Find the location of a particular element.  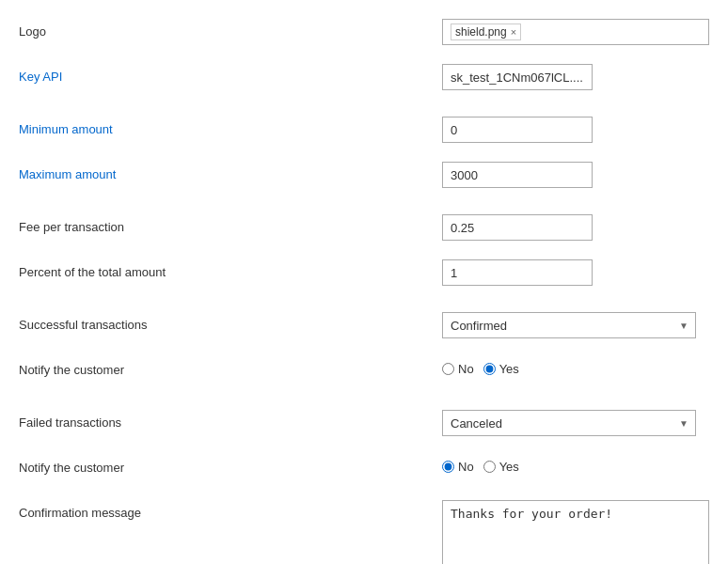

notify-customer-2-radio-group: No Yes is located at coordinates (576, 464).